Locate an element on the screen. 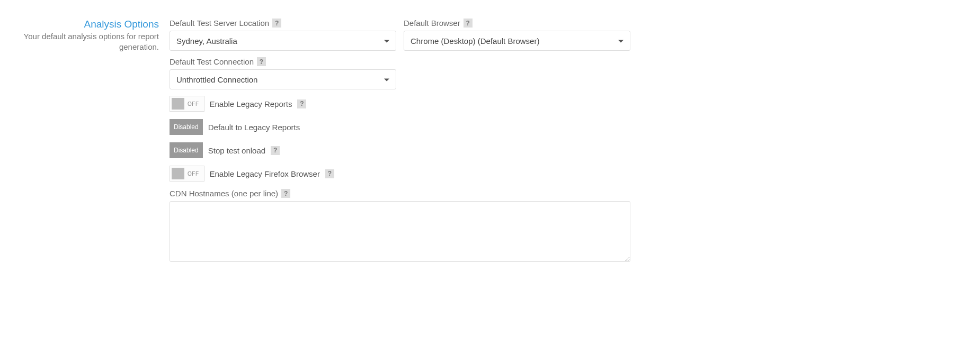 Image resolution: width=980 pixels, height=345 pixels. legacy-reports-label: Enable Legacy Reports is located at coordinates (251, 104).